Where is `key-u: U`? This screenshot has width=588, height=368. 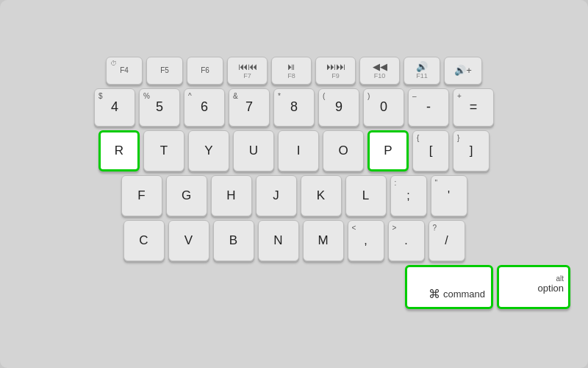 key-u: U is located at coordinates (254, 151).